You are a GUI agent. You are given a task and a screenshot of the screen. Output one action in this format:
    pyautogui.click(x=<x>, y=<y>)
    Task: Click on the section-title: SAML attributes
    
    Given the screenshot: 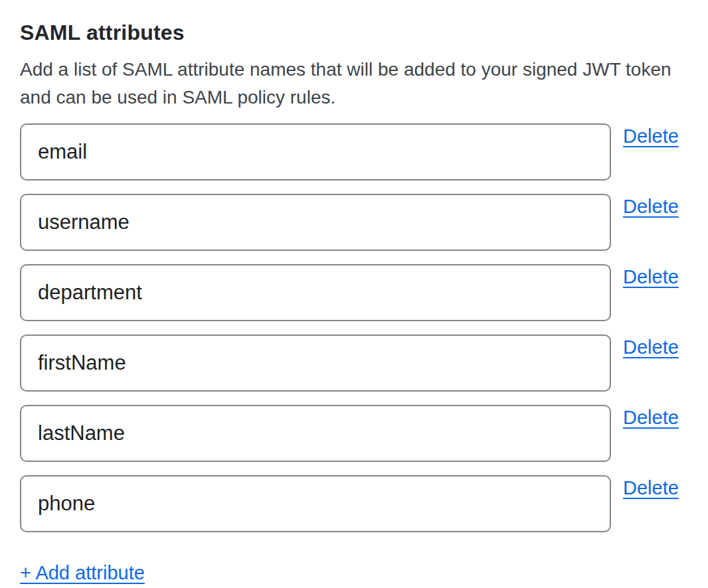 What is the action you would take?
    pyautogui.click(x=351, y=33)
    